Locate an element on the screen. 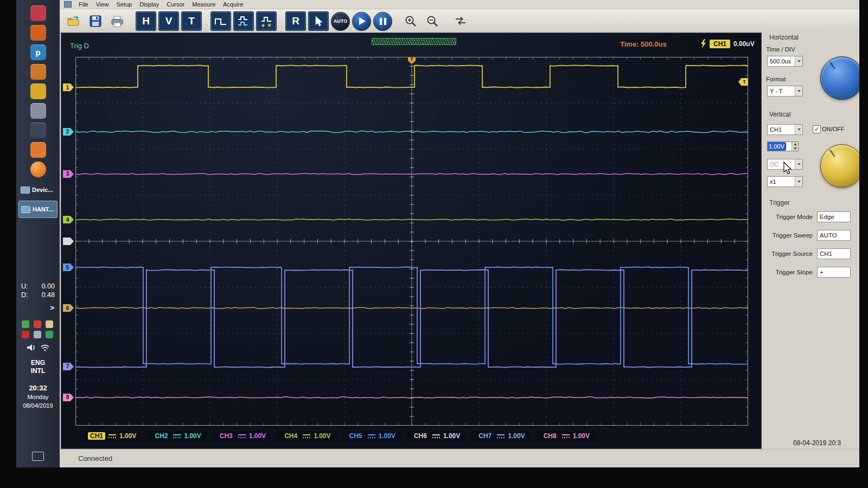 The height and width of the screenshot is (488, 868). channel-badge-label: CH3 is located at coordinates (226, 436).